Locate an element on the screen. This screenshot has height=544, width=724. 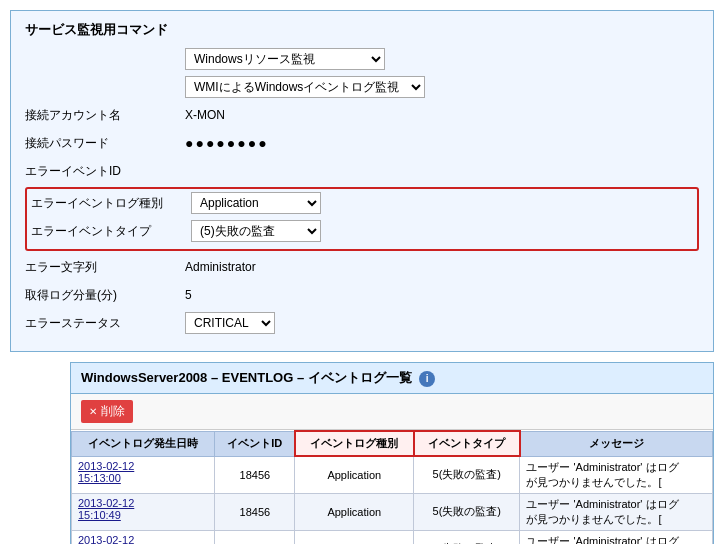
delete-icon: ✕ is located at coordinates (93, 412).